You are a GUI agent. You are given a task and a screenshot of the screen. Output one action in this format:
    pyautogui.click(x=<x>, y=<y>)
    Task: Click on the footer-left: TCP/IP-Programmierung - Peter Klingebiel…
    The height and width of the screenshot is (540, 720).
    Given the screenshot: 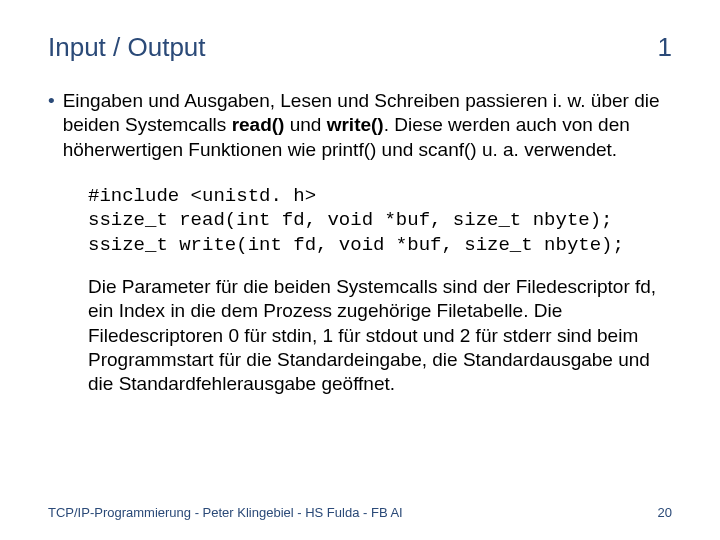 What is the action you would take?
    pyautogui.click(x=226, y=512)
    